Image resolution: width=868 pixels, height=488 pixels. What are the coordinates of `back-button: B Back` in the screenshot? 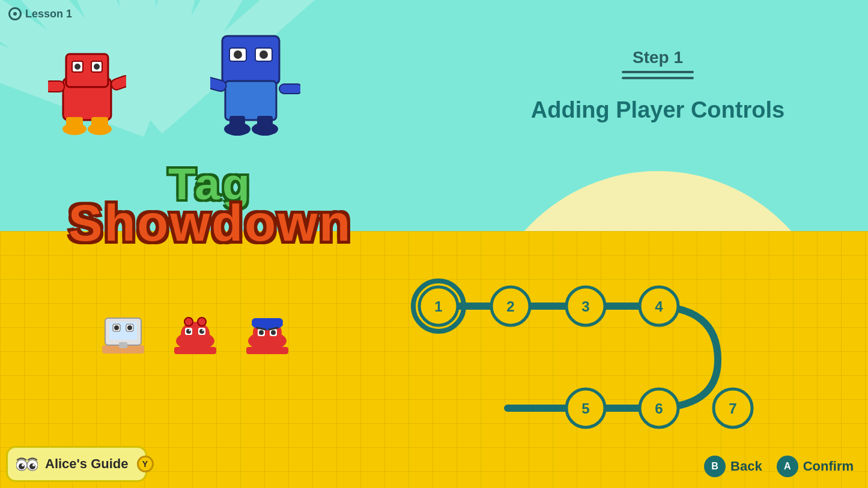 It's located at (733, 466).